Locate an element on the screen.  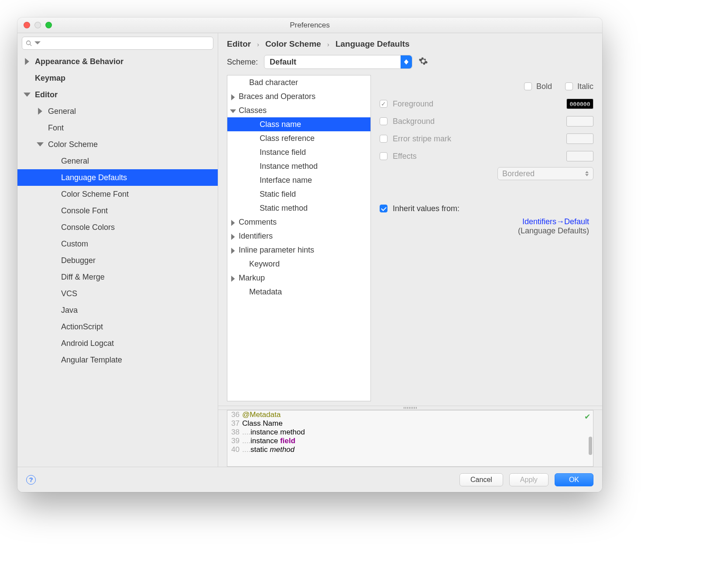
scheme-value: Default is located at coordinates (283, 62).